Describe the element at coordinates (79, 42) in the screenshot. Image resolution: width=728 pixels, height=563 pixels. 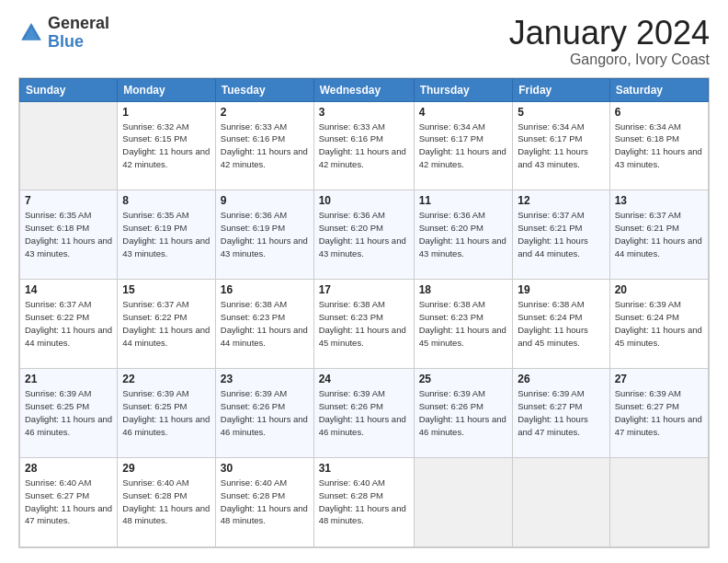
I see `logo-blue-text: Blue` at that location.